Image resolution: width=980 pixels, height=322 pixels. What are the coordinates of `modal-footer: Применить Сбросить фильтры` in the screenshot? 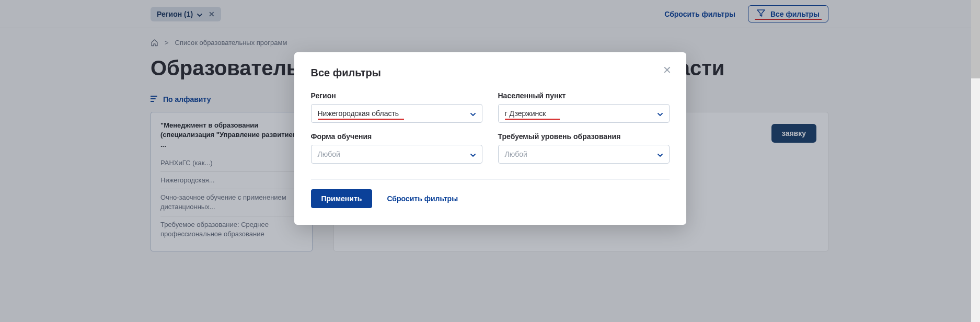 It's located at (490, 199).